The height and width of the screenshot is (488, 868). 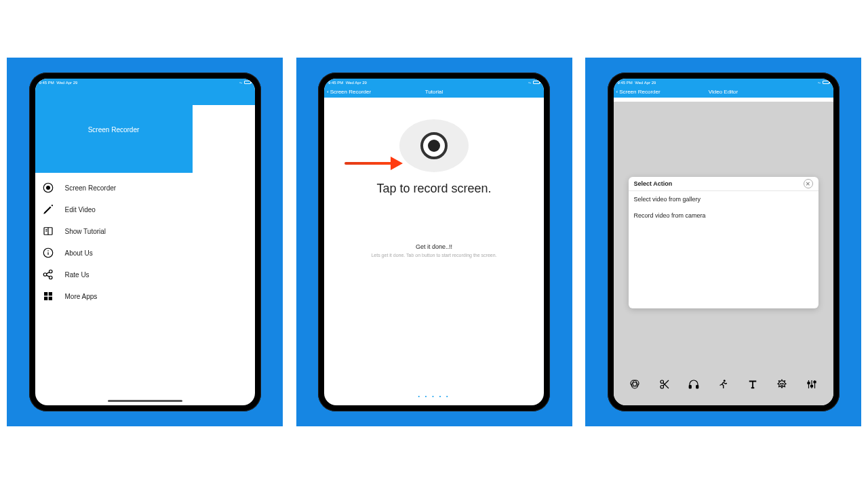 What do you see at coordinates (724, 216) in the screenshot?
I see `option-record-from-camera: Record video from camera` at bounding box center [724, 216].